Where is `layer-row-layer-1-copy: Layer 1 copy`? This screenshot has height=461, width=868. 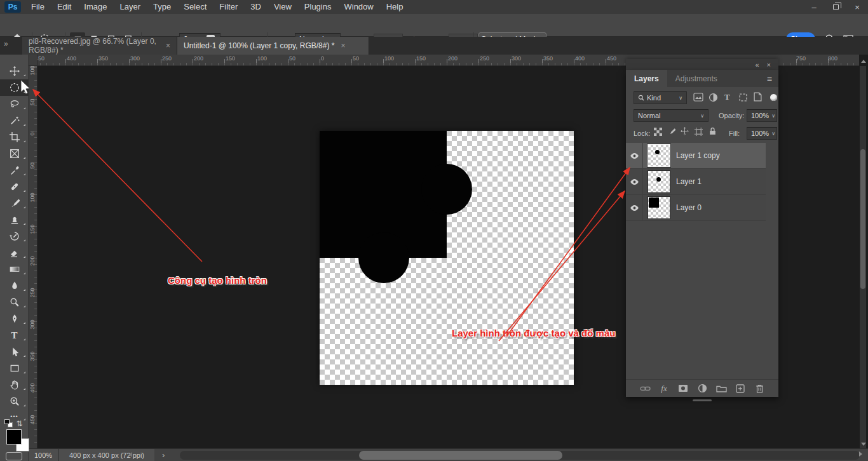 layer-row-layer-1-copy: Layer 1 copy is located at coordinates (696, 156).